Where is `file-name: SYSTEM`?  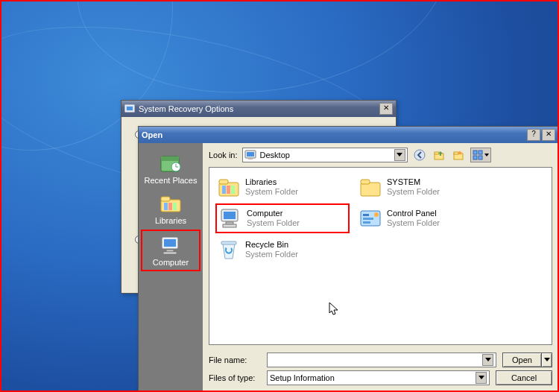 file-name: SYSTEM is located at coordinates (413, 182).